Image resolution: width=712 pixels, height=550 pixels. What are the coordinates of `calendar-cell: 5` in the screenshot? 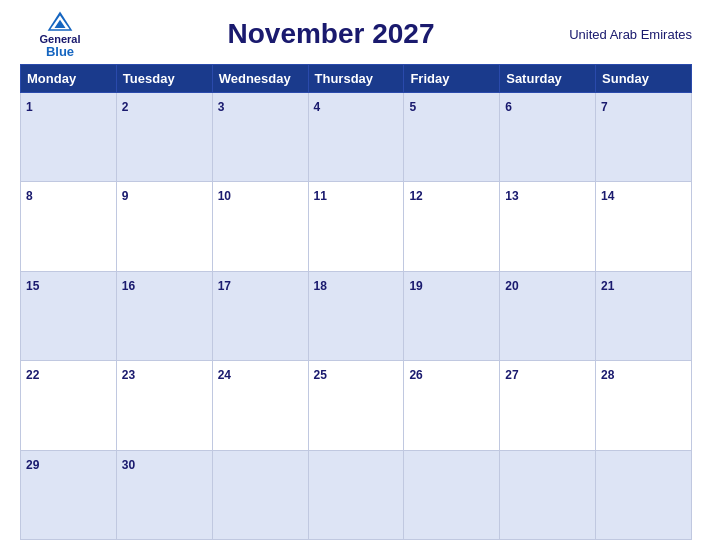 It's located at (452, 138).